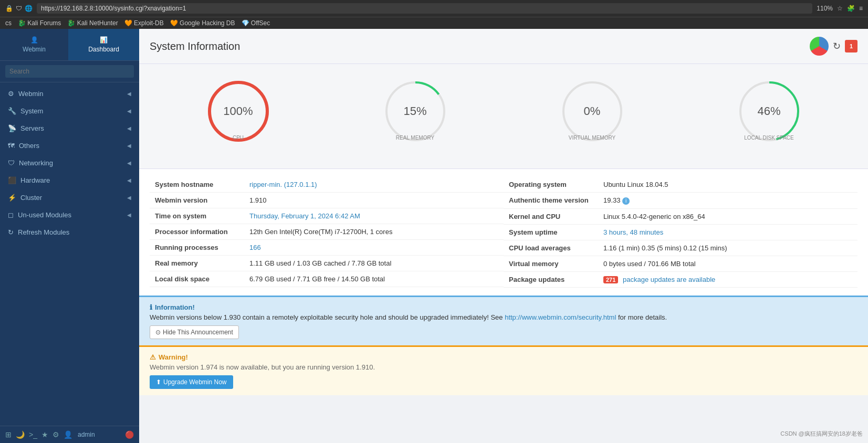  Describe the element at coordinates (824, 8) in the screenshot. I see `zoom-badge: 110%` at that location.